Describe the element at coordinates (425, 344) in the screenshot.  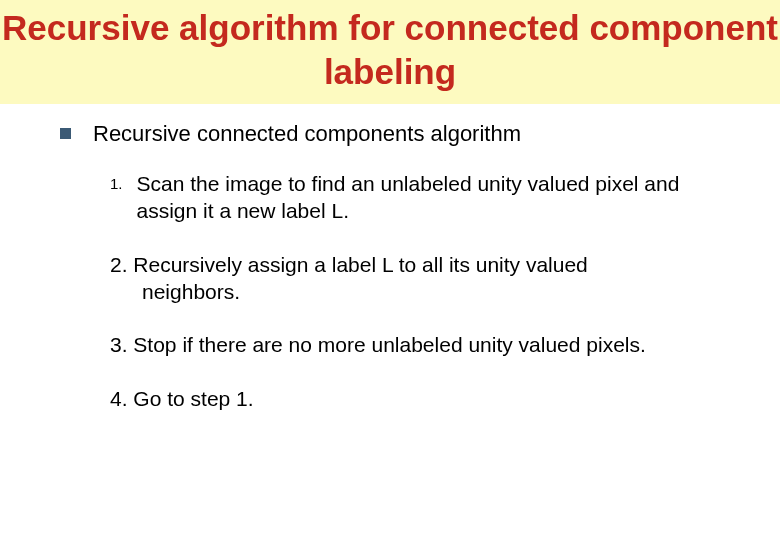
I see `step-3: 3. Stop if there are no more unlabeled u…` at that location.